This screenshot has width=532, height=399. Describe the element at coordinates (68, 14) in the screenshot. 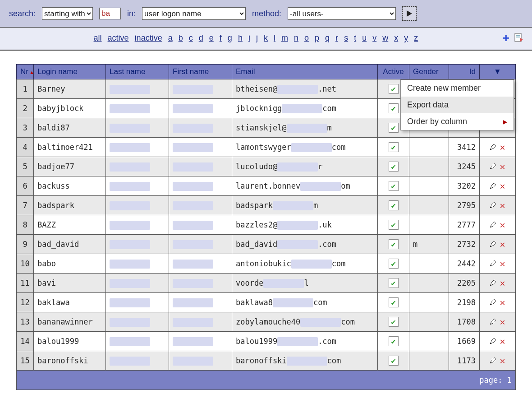

I see `search-mode-select: starting with` at that location.